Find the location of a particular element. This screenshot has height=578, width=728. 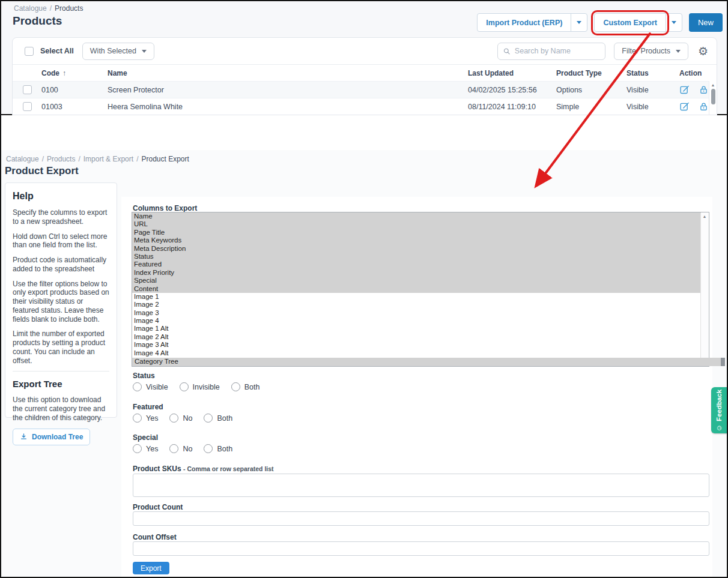

list-option: Meta Keywords is located at coordinates (417, 240).